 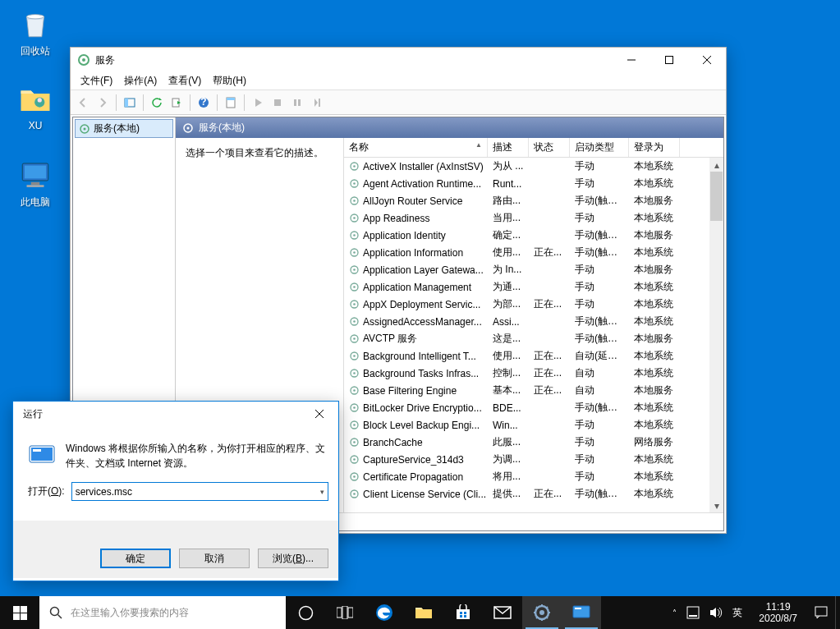 I want to click on task-view-button, so click(x=345, y=613).